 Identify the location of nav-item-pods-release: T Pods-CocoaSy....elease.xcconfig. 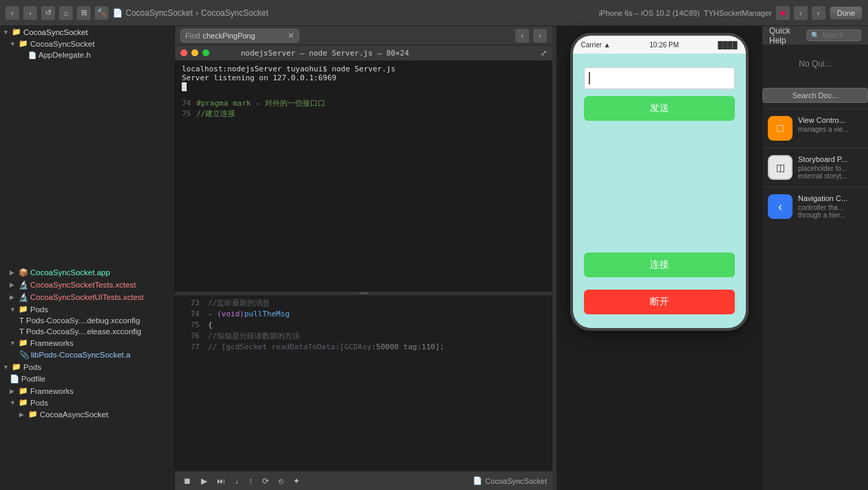
(87, 331).